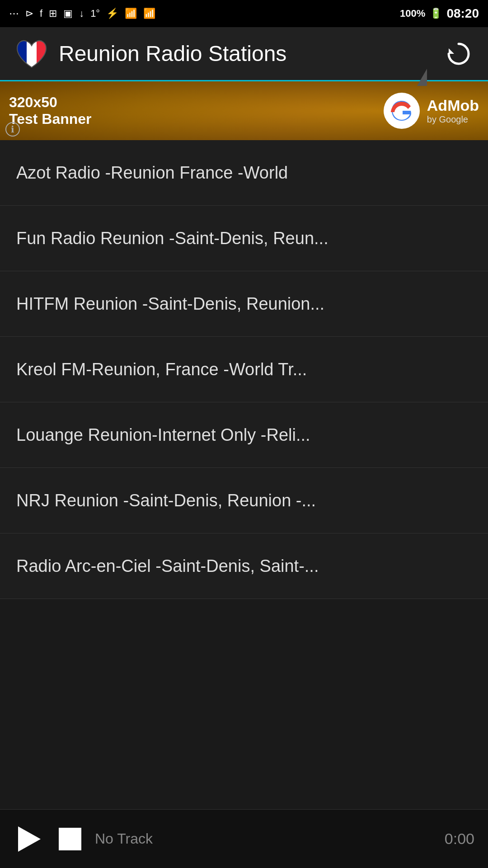 The height and width of the screenshot is (868, 488). What do you see at coordinates (244, 304) in the screenshot?
I see `radio-station-item-3: HITFM Reunion -Saint-Denis, Reunion...` at bounding box center [244, 304].